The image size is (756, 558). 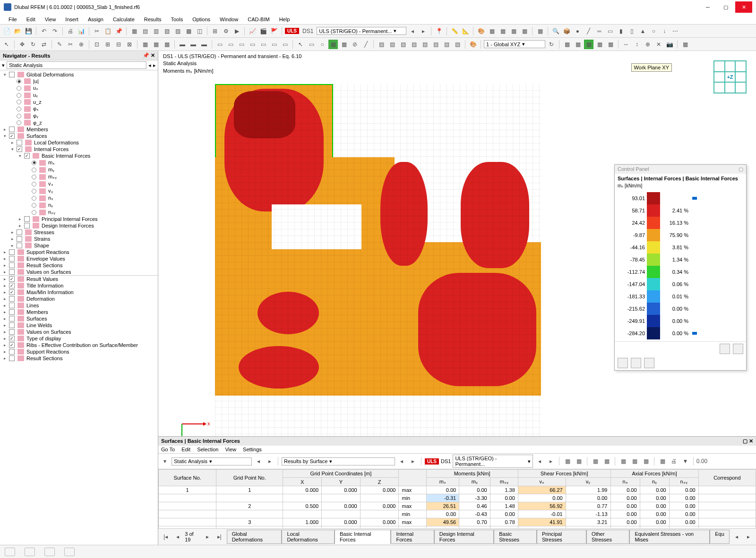 I want to click on table-tab: Local Deformations, so click(x=308, y=537).